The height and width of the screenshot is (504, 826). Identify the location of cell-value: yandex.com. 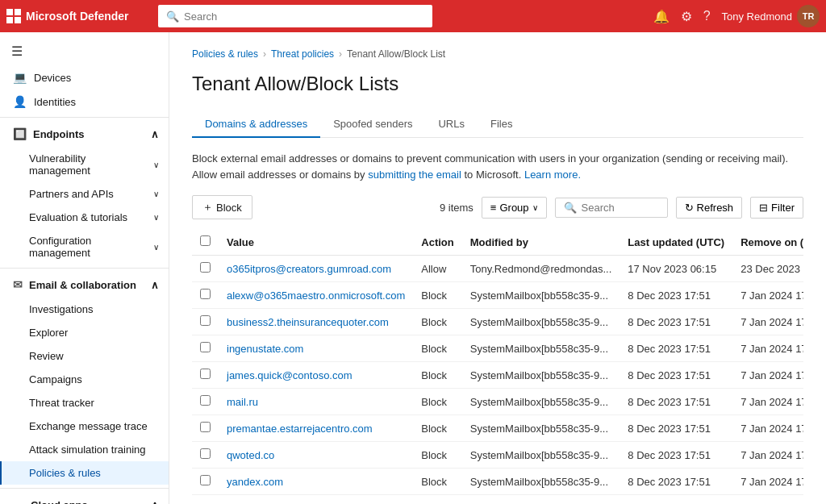
(316, 482).